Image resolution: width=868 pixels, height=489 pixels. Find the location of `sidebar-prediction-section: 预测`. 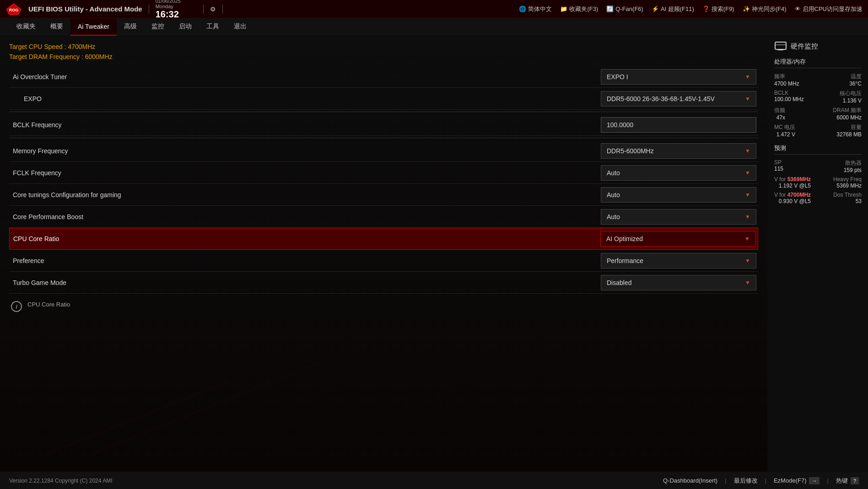

sidebar-prediction-section: 预测 is located at coordinates (818, 149).